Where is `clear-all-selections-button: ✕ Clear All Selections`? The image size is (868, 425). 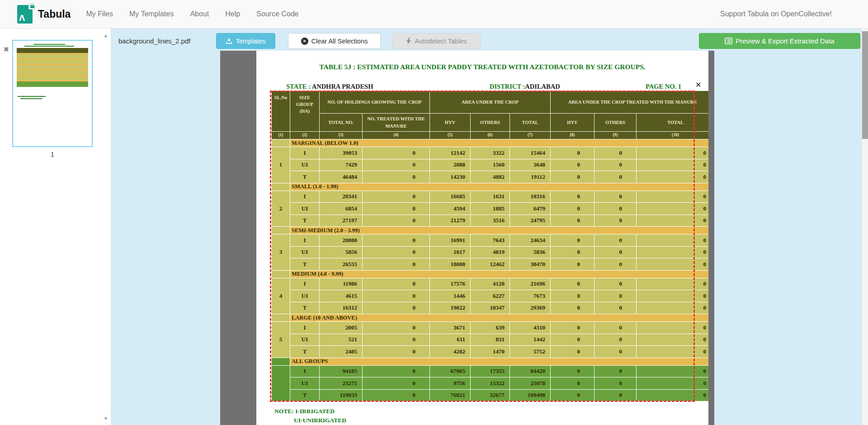
clear-all-selections-button: ✕ Clear All Selections is located at coordinates (335, 41).